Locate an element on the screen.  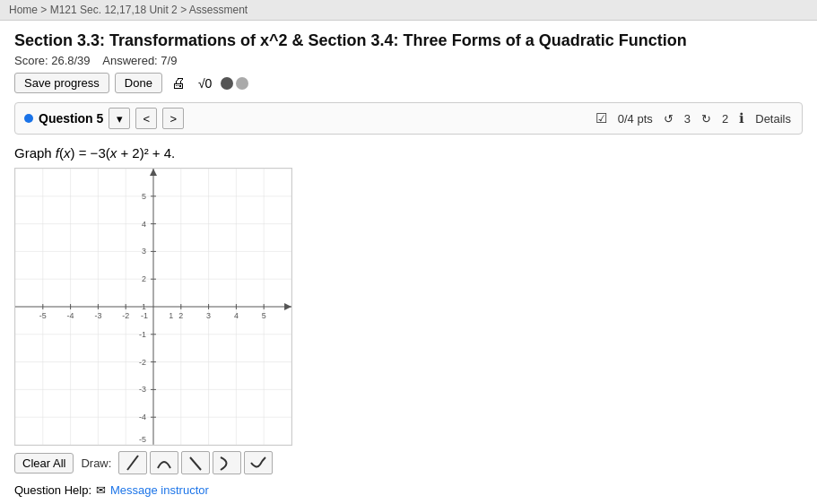
draw-label: Draw: is located at coordinates (96, 463).